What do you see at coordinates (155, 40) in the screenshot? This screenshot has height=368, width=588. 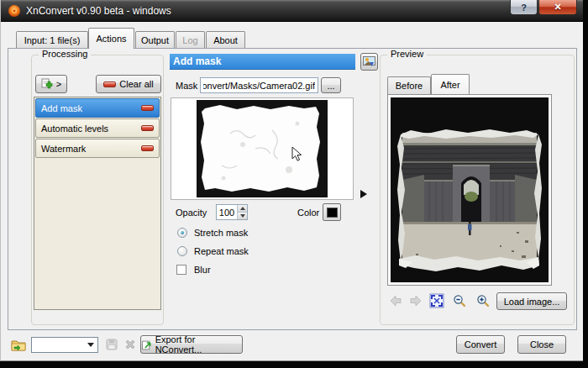 I see `tab-output: Output` at bounding box center [155, 40].